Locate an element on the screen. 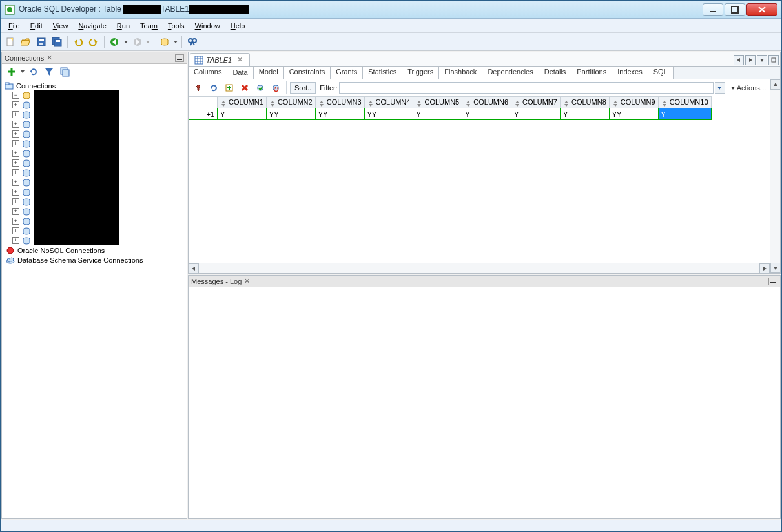  tab-next-button is located at coordinates (750, 60).